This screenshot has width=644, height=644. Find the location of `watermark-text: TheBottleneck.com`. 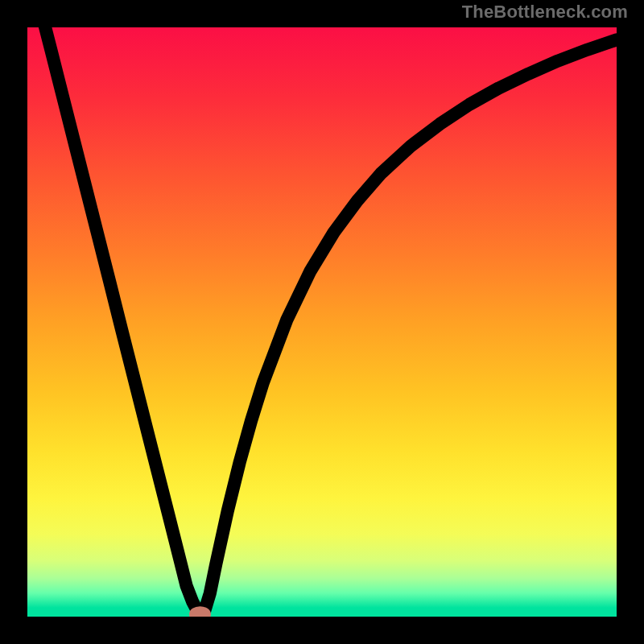

watermark-text: TheBottleneck.com is located at coordinates (545, 12).